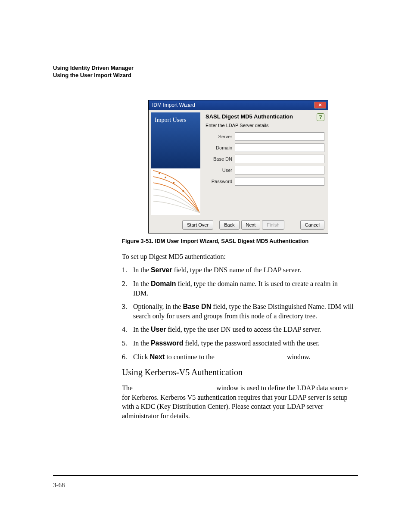 The width and height of the screenshot is (411, 532). What do you see at coordinates (238, 311) in the screenshot?
I see `step-3: 3. Optionally, in the Base DN field, typ…` at bounding box center [238, 311].